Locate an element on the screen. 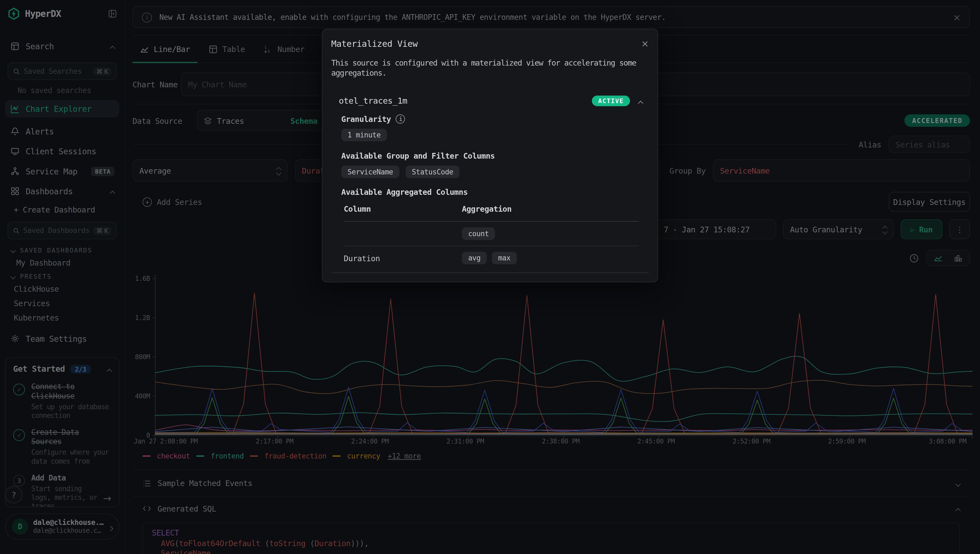 Image resolution: width=980 pixels, height=554 pixels. aggregation-chip: count is located at coordinates (479, 234).